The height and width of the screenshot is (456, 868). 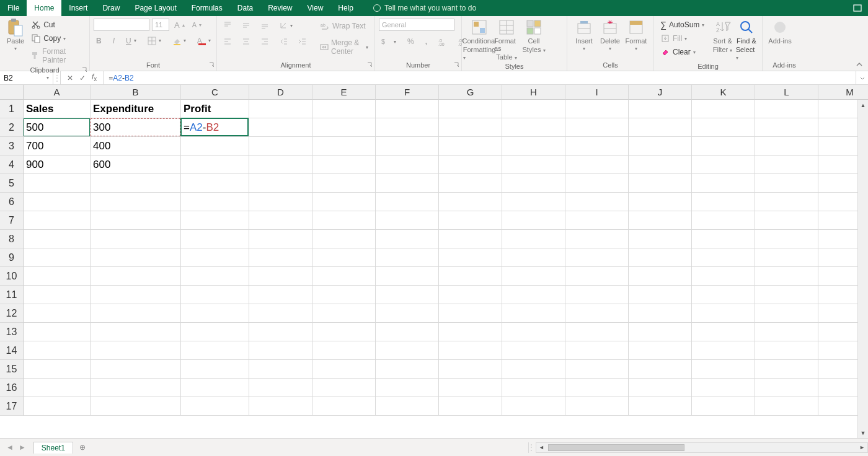 I want to click on cell-C4, so click(x=215, y=165).